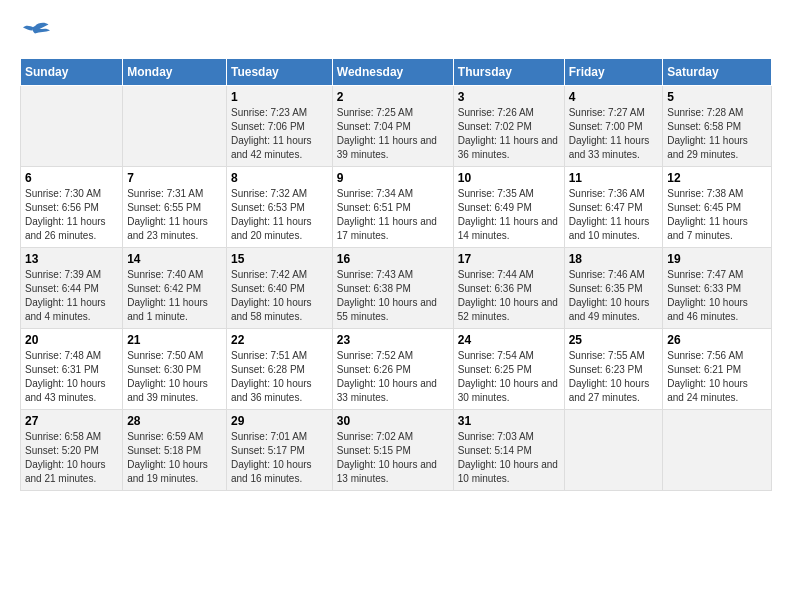 The image size is (792, 612). I want to click on day-info: Sunrise: 6:58 AM Sunset: 5:20 PM Dayligh…, so click(72, 458).